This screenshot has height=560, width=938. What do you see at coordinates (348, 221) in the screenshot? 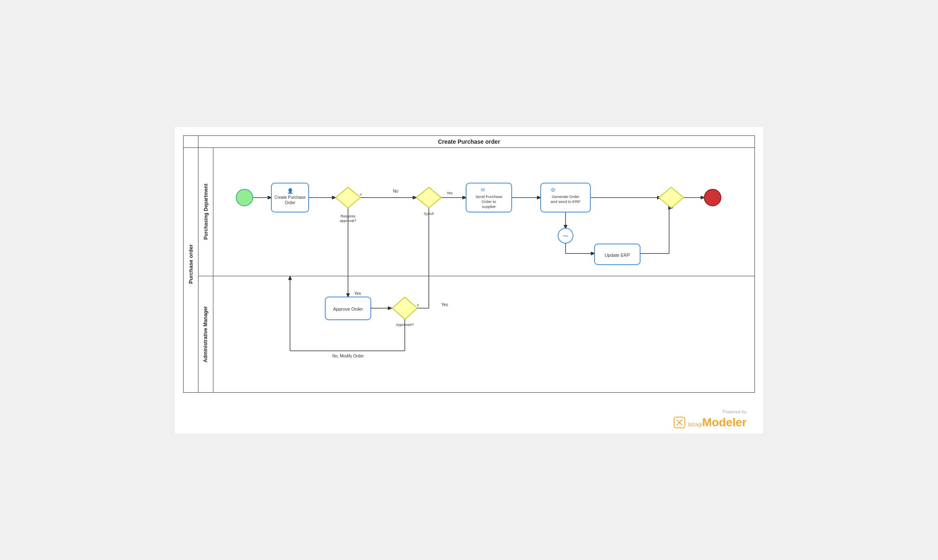
I see `requires-approval-label2: approval?` at bounding box center [348, 221].